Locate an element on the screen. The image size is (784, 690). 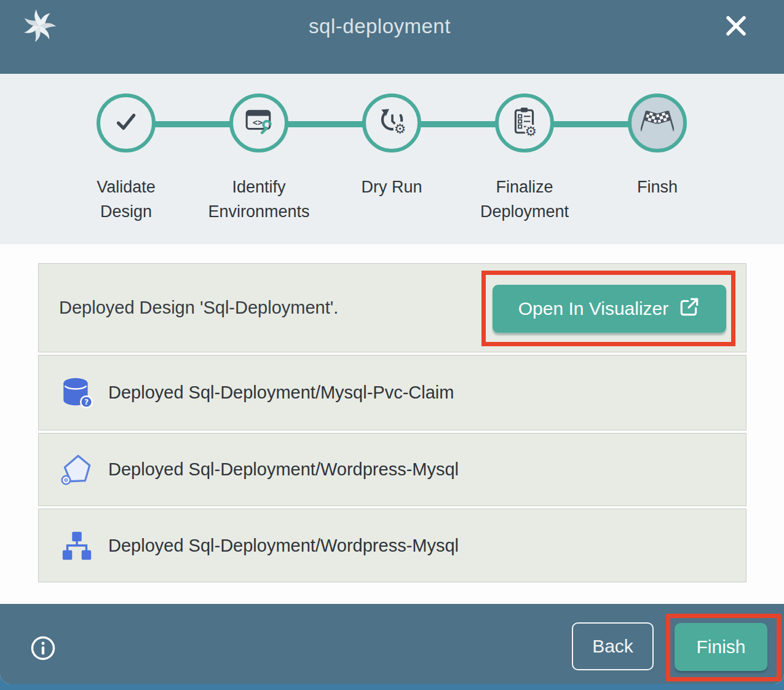
step-circle is located at coordinates (126, 123).